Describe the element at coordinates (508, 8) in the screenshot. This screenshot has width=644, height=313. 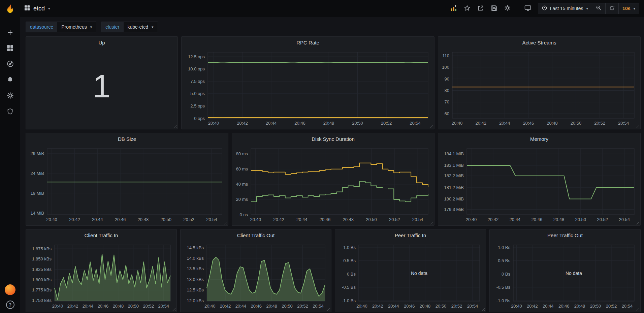
I see `dashboard-settings-button` at that location.